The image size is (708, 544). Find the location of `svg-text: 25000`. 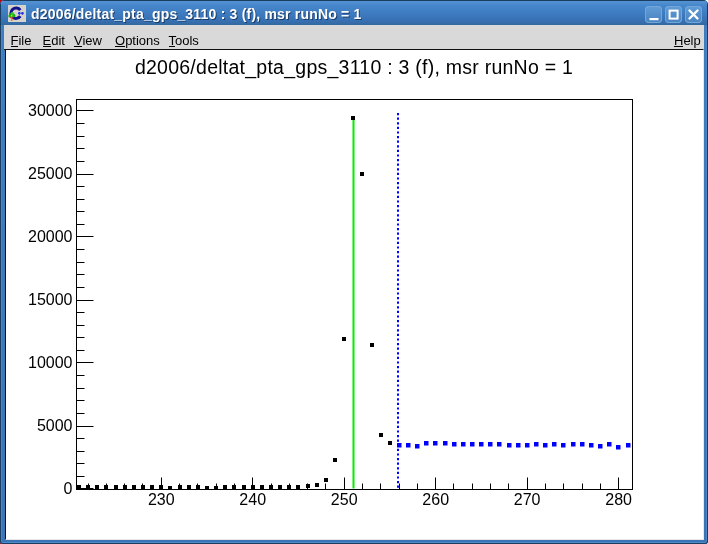

svg-text: 25000 is located at coordinates (50, 174).